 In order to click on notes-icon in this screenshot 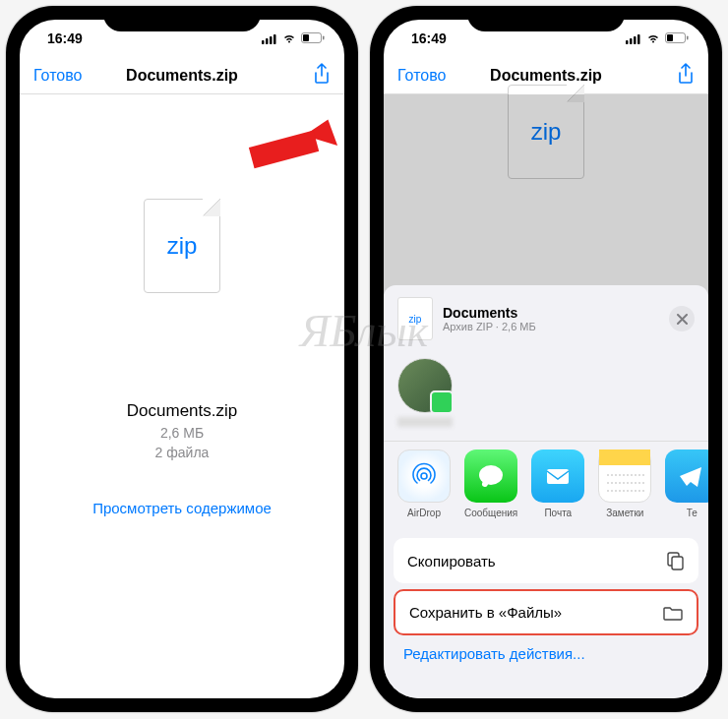, I will do `click(625, 476)`.